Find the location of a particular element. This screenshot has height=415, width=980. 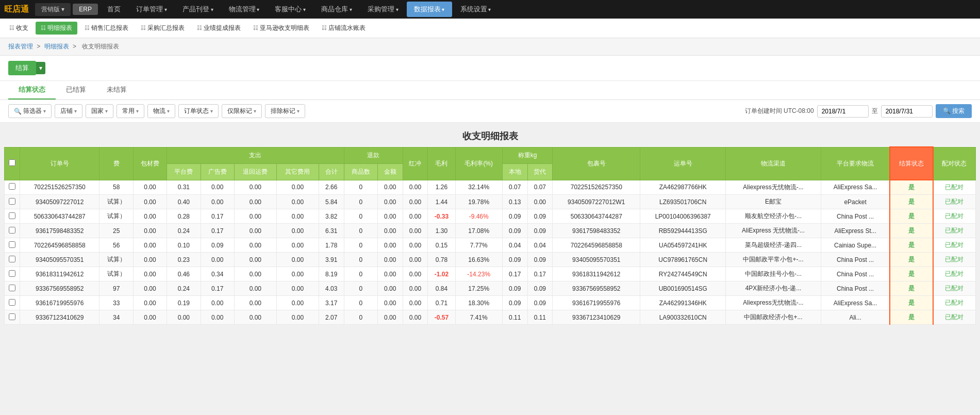

nav-system: 系统设置 is located at coordinates (476, 9).